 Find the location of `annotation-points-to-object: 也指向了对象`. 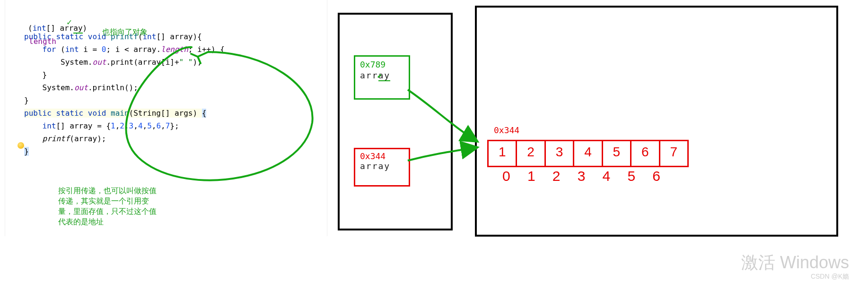

annotation-points-to-object: 也指向了对象 is located at coordinates (125, 32).